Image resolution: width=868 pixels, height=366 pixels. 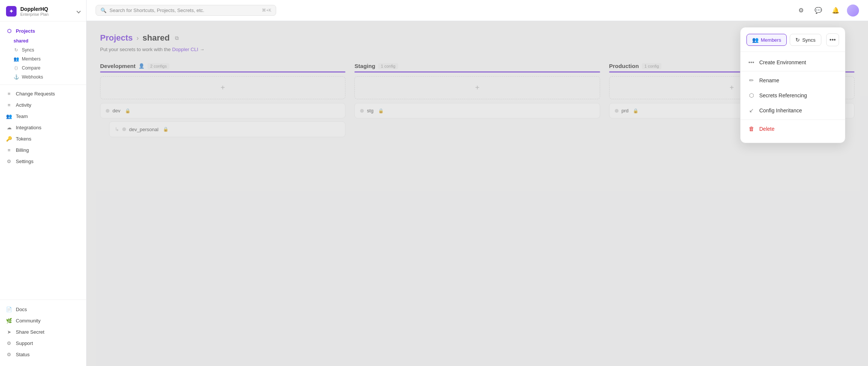 What do you see at coordinates (108, 111) in the screenshot?
I see `config-dot-dev` at bounding box center [108, 111].